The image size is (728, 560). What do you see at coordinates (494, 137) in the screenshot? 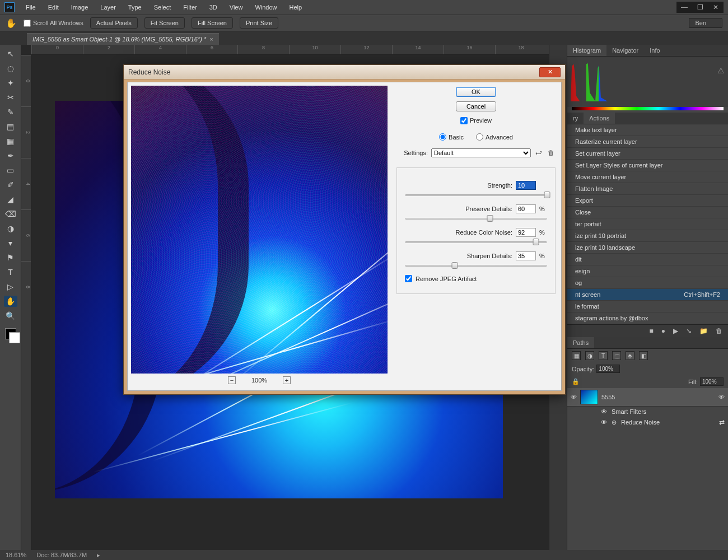
I see `advanced-radio: Advanced` at bounding box center [494, 137].